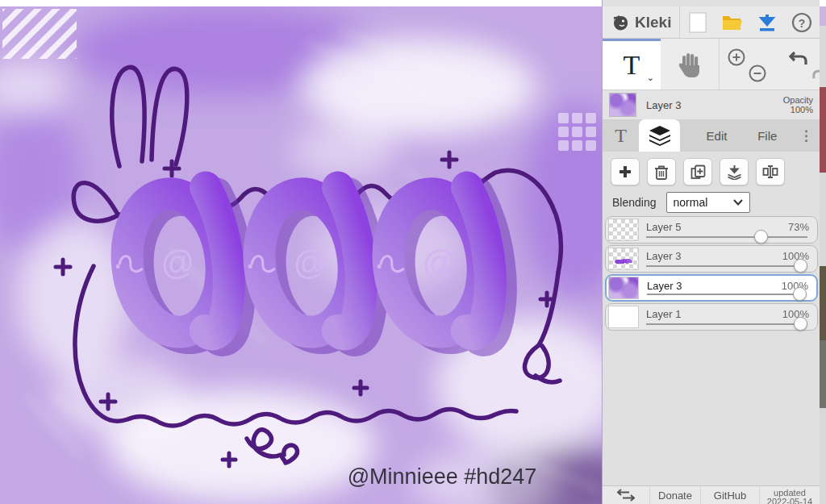 The image size is (826, 504). I want to click on merge-down-icon, so click(734, 173).